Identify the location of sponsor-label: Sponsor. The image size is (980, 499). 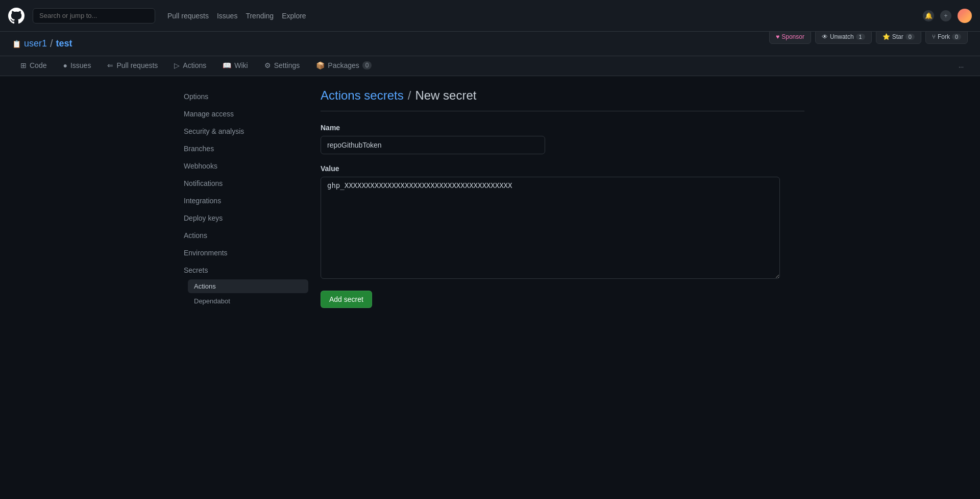
(793, 37).